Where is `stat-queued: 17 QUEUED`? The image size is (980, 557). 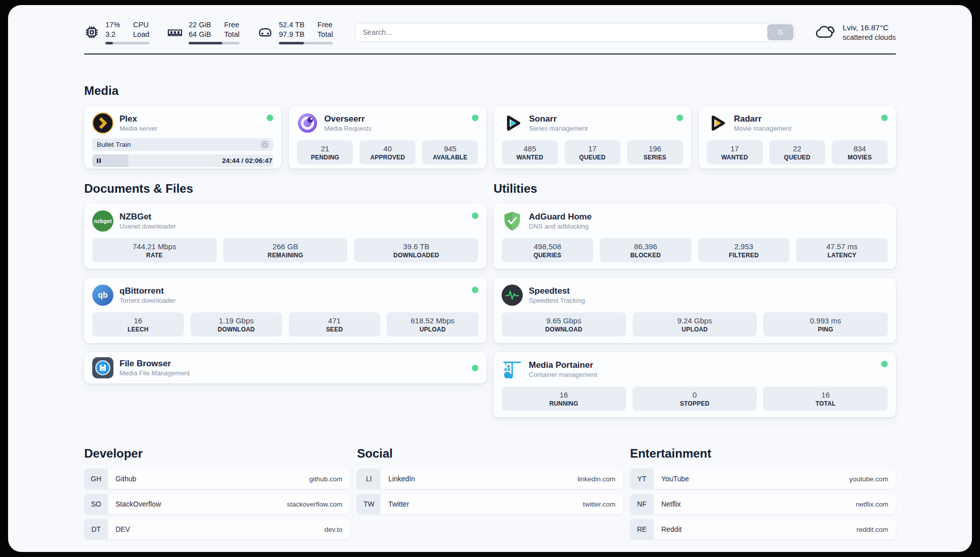 stat-queued: 17 QUEUED is located at coordinates (593, 152).